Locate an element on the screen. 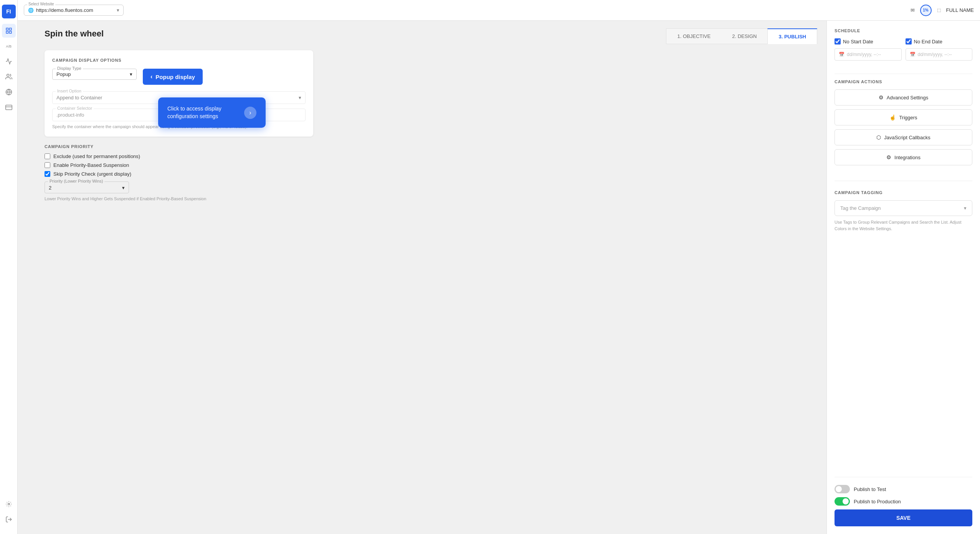 This screenshot has width=980, height=534. checkbox-exclude: Exclude (used for permanent positions) is located at coordinates (179, 157).